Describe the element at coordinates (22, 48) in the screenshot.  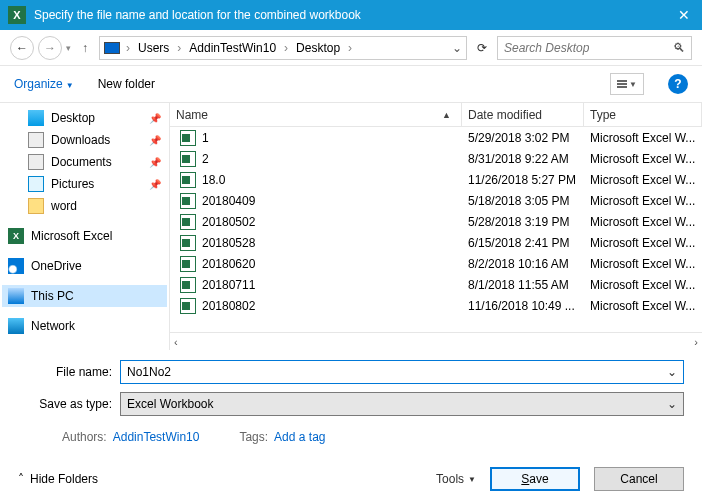
I see `back-button: ←` at that location.